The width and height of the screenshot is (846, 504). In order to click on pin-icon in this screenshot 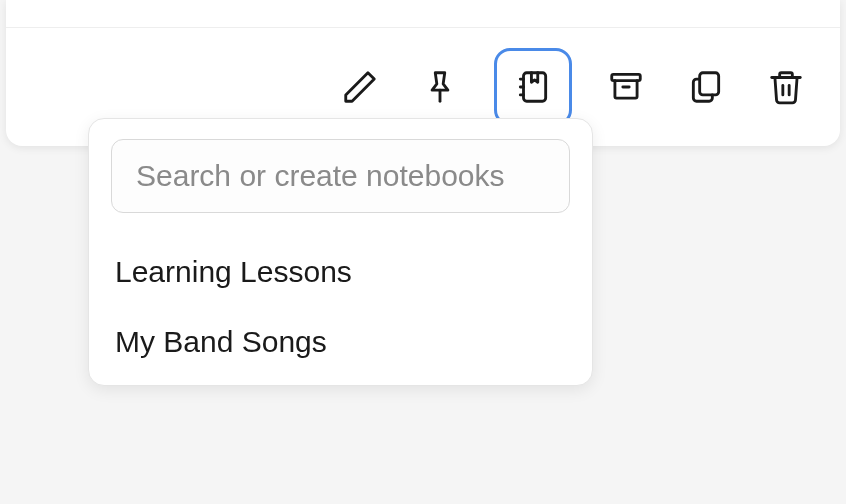, I will do `click(440, 87)`.